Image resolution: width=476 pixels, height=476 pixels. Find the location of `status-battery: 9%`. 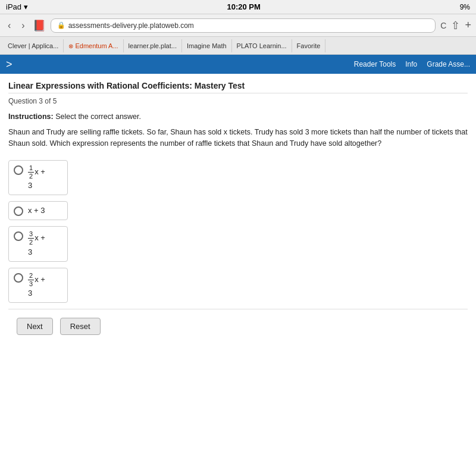

status-battery: 9% is located at coordinates (465, 7).